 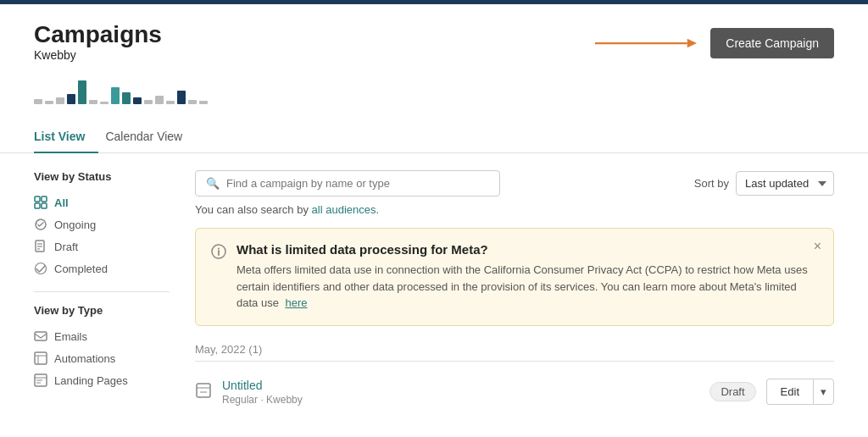 What do you see at coordinates (297, 303) in the screenshot?
I see `info-banner-link: here` at bounding box center [297, 303].